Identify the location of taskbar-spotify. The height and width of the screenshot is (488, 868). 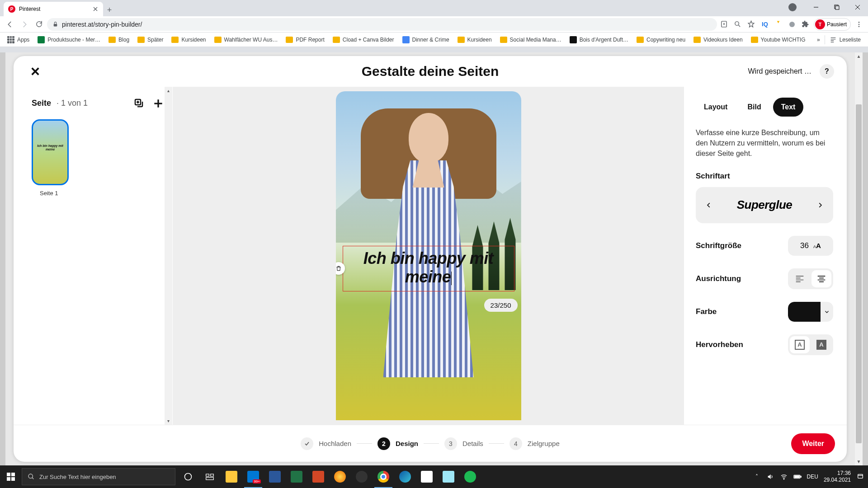
(470, 477).